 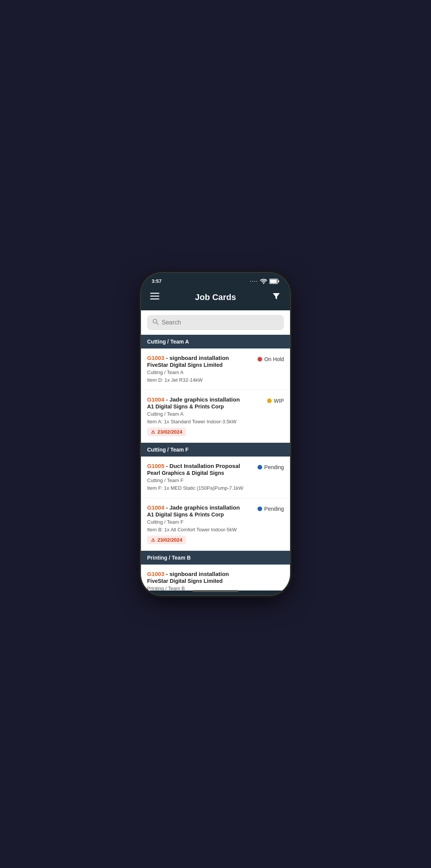 I want to click on status-label: WIP, so click(x=279, y=401).